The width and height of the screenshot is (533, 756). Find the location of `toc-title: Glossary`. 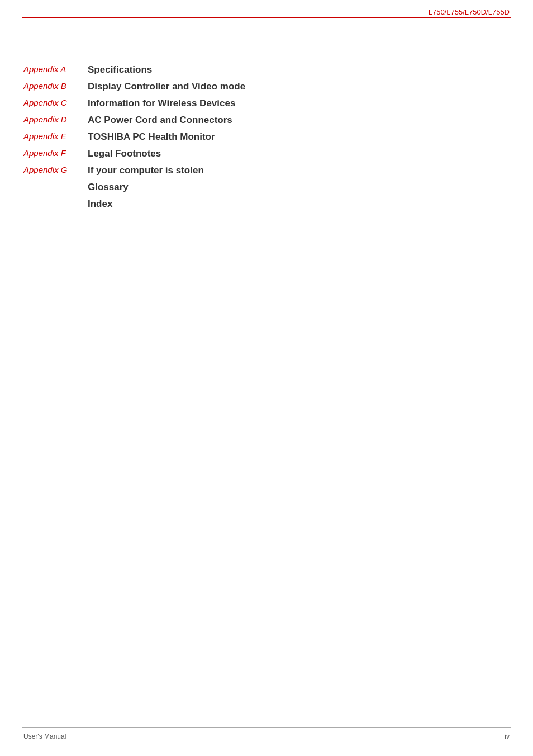

toc-title: Glossary is located at coordinates (166, 187).